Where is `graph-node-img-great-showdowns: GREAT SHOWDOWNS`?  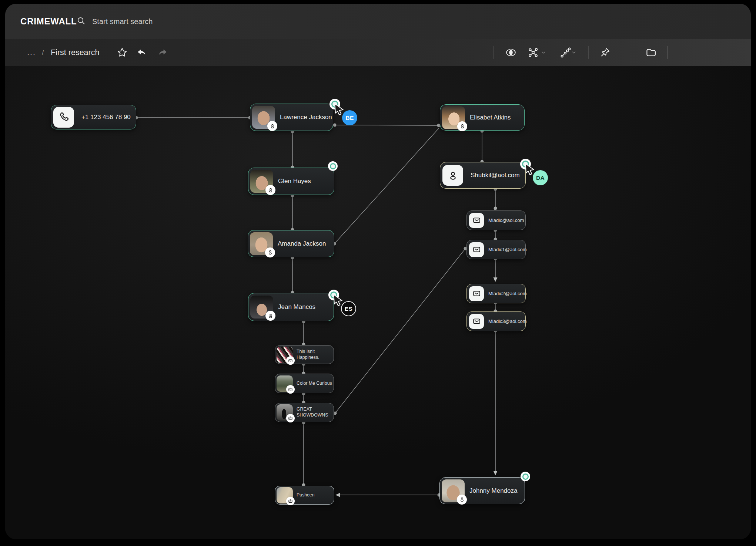
graph-node-img-great-showdowns: GREAT SHOWDOWNS is located at coordinates (304, 412).